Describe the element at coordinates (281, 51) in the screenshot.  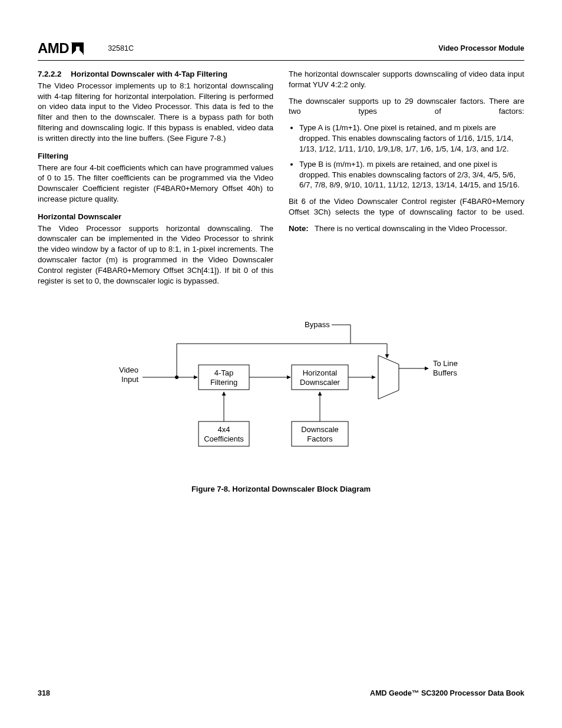
I see `page-header: AMD 32581C Video Processor Module` at that location.